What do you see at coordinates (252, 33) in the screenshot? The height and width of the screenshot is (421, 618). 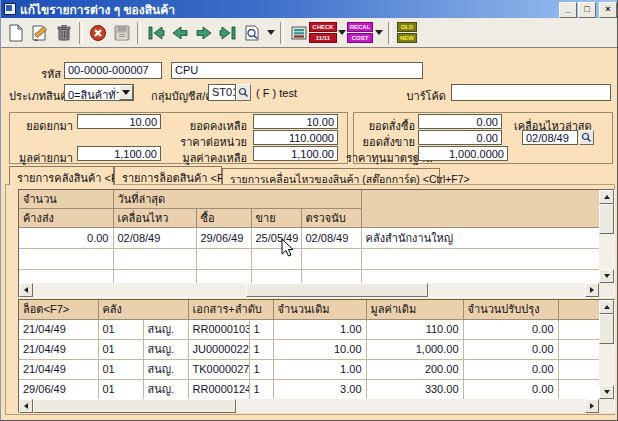 I see `find-button` at bounding box center [252, 33].